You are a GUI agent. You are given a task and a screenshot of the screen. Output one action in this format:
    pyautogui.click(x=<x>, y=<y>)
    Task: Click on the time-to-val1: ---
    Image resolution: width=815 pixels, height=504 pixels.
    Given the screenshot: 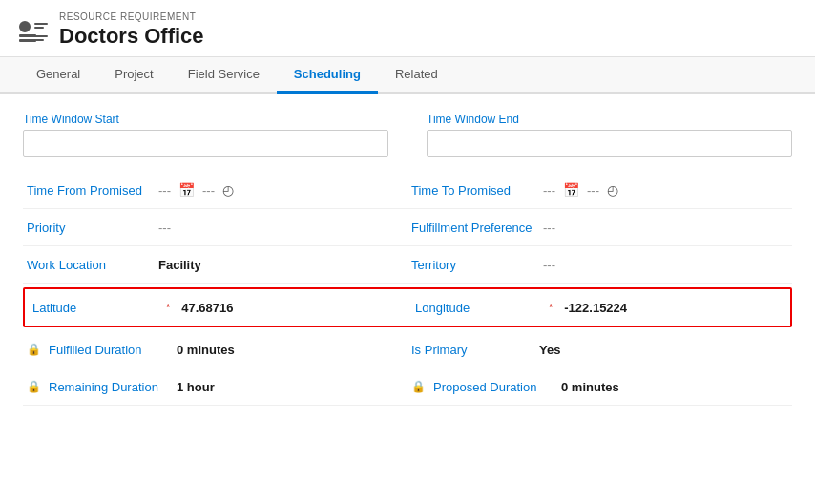 What is the action you would take?
    pyautogui.click(x=550, y=191)
    